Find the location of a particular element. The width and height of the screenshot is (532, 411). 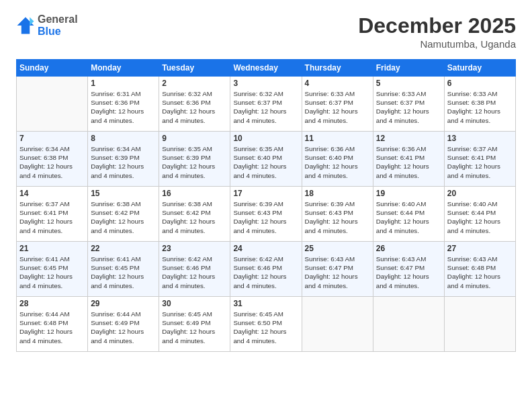

title-block: December 2025 Namutumba, Uganda is located at coordinates (437, 32).